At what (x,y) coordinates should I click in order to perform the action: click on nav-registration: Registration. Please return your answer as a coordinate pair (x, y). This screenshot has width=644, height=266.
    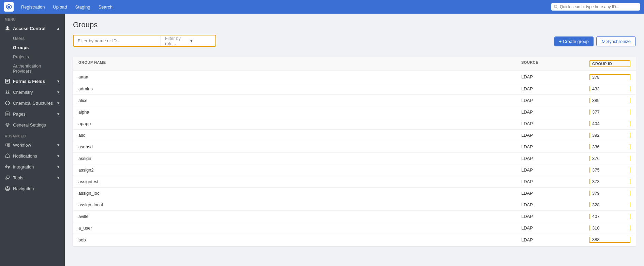
    Looking at the image, I should click on (33, 7).